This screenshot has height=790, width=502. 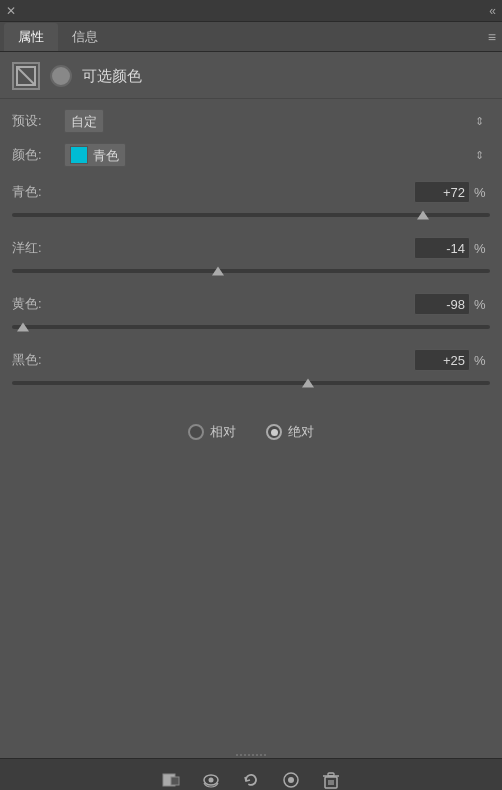 I want to click on yellow-track, so click(x=251, y=327).